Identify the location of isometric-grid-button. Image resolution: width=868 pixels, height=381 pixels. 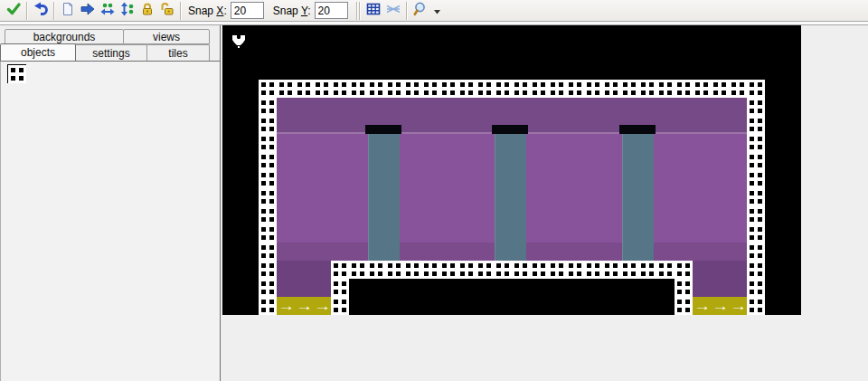
(393, 11).